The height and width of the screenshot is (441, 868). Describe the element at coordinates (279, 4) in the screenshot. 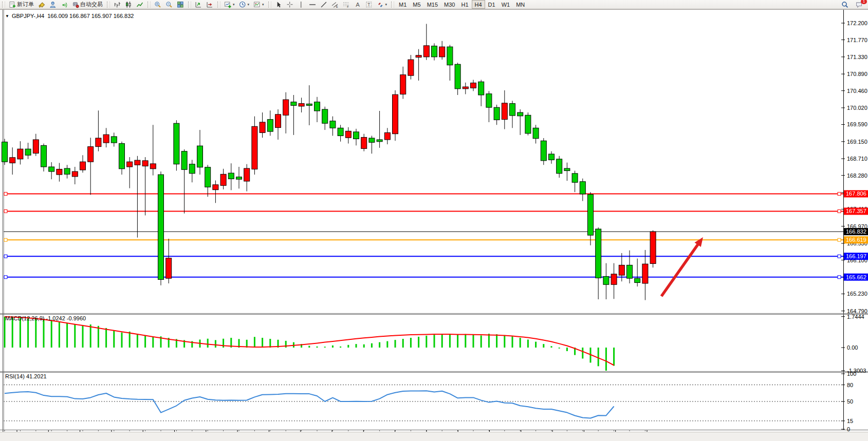

I see `cursor-button` at that location.